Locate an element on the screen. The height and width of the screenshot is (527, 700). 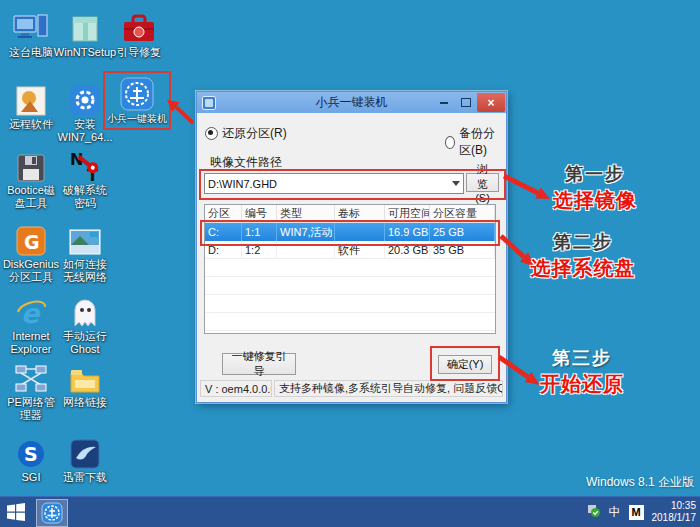
desktop-icon-xiaobing-installer: 小兵一键装机 is located at coordinates (137, 100).